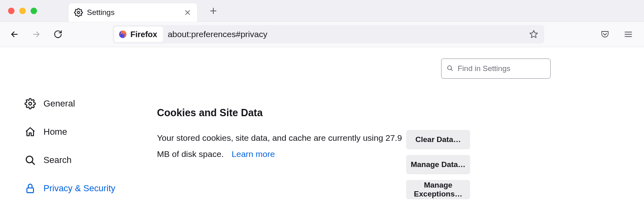 This screenshot has height=211, width=644. Describe the element at coordinates (138, 34) in the screenshot. I see `identity-chip: Firefox` at that location.